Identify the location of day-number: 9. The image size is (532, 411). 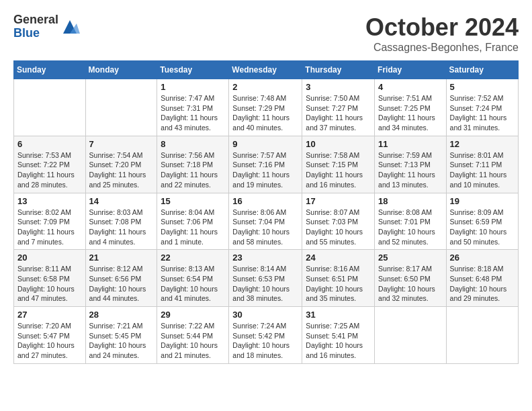
(265, 144).